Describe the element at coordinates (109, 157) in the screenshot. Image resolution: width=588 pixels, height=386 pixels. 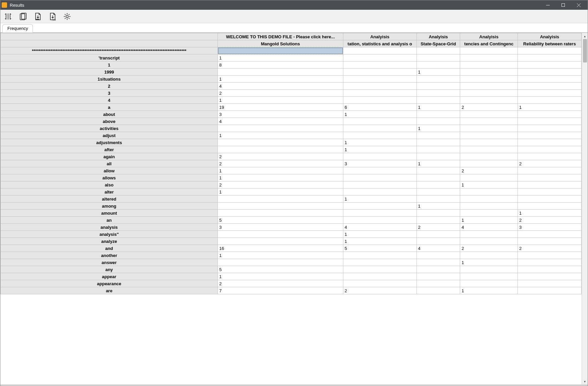
I see `row-header: again` at that location.